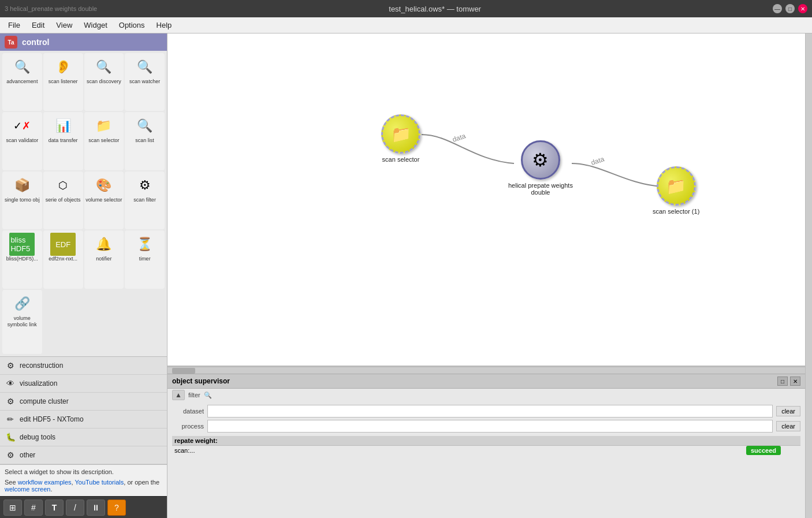 This screenshot has height=518, width=812. I want to click on youtube-tutorials-link: YouTube tutorials, so click(99, 482).